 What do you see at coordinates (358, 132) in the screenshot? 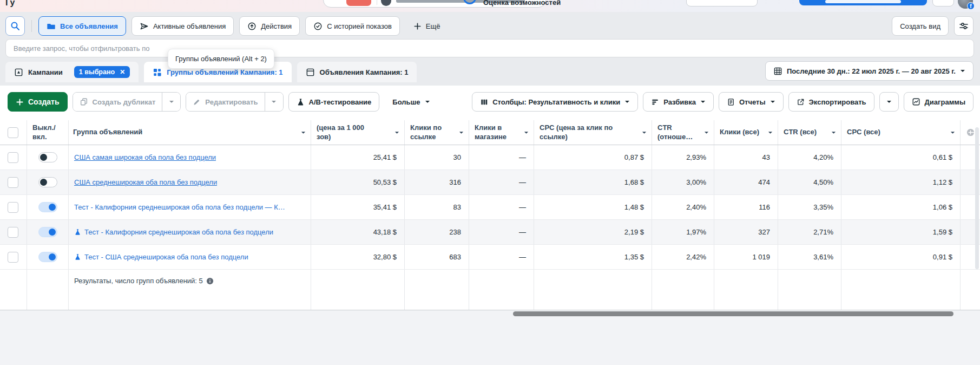
I see `column-header-metric-0: (цена за 1 000 зов)` at bounding box center [358, 132].